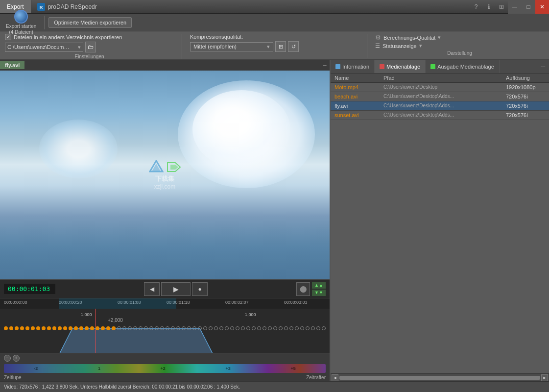 The height and width of the screenshot is (392, 549). What do you see at coordinates (296, 302) in the screenshot?
I see `time-mark-5: 00:00:03:03` at bounding box center [296, 302].